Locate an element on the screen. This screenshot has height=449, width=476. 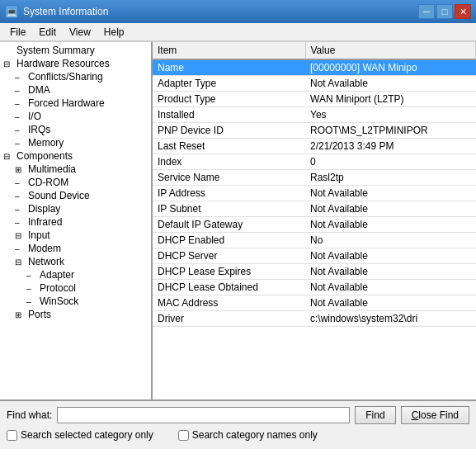
column-value: Value is located at coordinates (391, 51).